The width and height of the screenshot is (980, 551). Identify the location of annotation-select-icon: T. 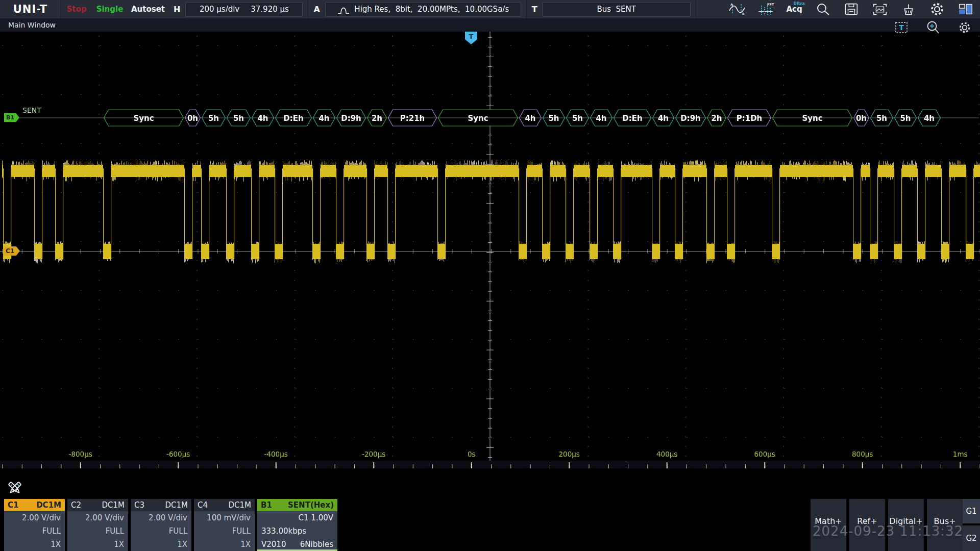
(901, 28).